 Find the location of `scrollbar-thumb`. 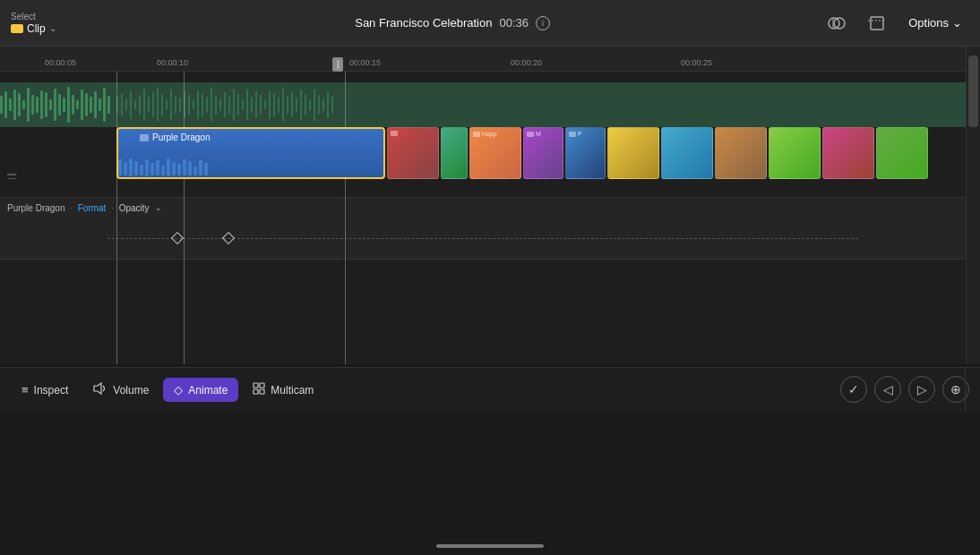

scrollbar-thumb is located at coordinates (973, 91).